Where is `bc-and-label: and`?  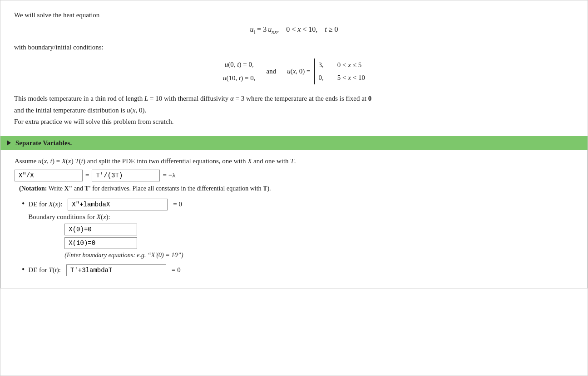 bc-and-label: and is located at coordinates (271, 72).